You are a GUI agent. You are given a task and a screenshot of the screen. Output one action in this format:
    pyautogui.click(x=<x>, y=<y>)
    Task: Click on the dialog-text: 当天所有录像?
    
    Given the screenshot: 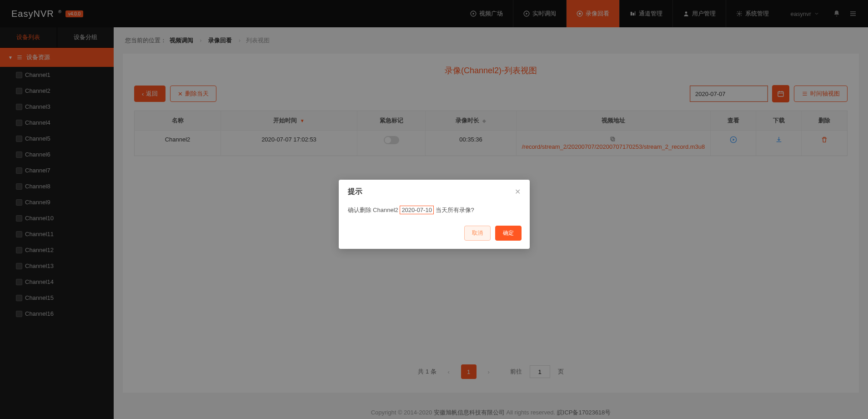 What is the action you would take?
    pyautogui.click(x=454, y=210)
    